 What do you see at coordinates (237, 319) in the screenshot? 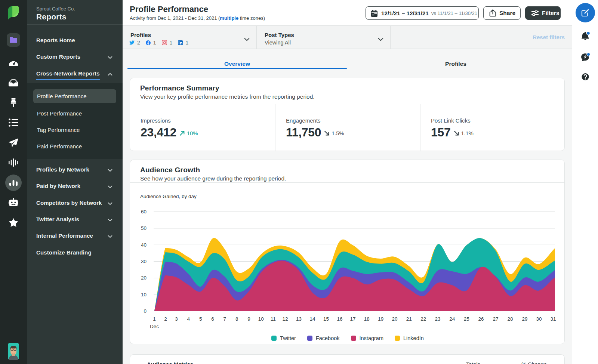
I see `svg-text: 8` at bounding box center [237, 319].